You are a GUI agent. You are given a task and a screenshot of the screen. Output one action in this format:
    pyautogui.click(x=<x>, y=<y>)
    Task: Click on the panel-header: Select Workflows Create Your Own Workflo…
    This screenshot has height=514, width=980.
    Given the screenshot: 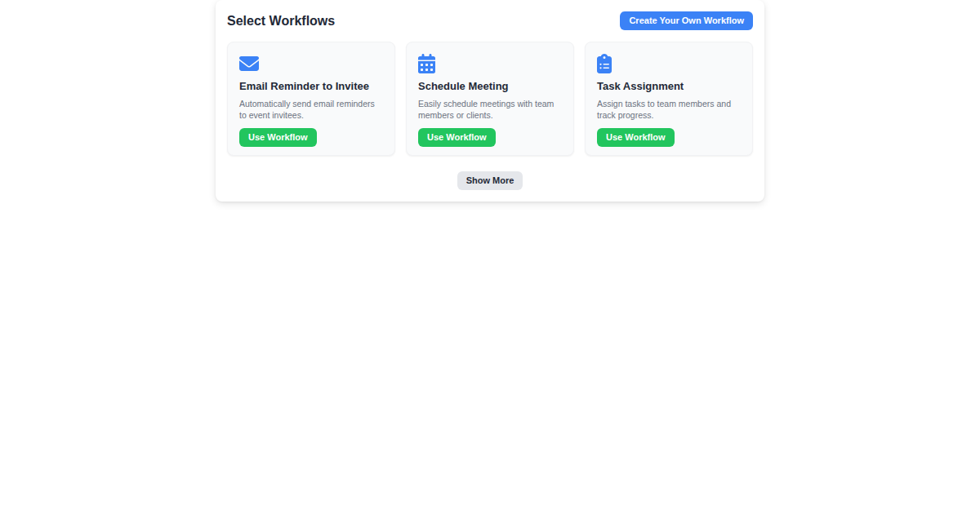 What is the action you would take?
    pyautogui.click(x=490, y=21)
    